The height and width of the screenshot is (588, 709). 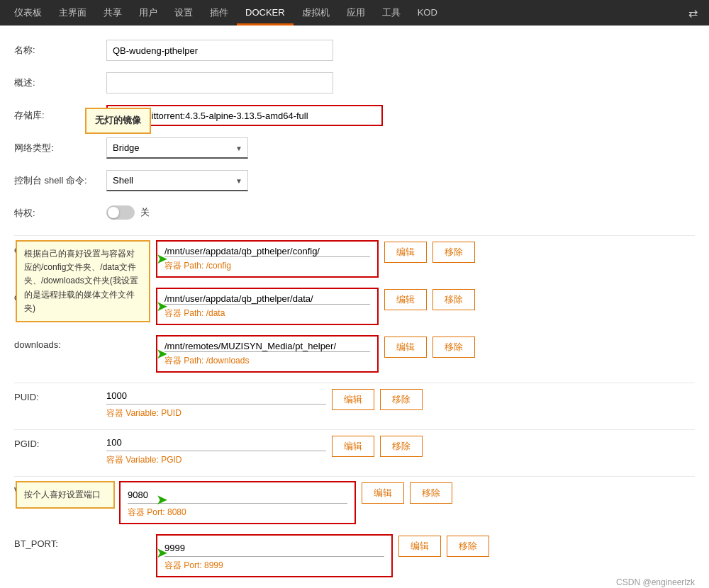 I want to click on desc-content, so click(x=401, y=83).